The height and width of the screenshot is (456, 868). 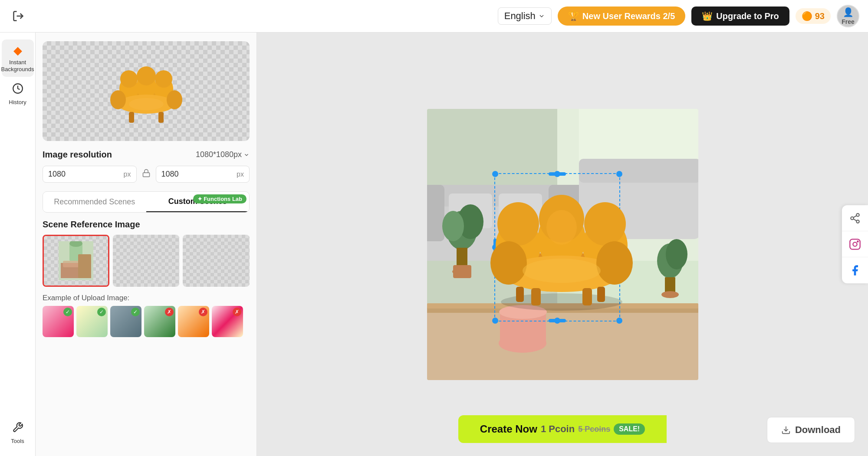 I want to click on sidebar-item-history: History, so click(x=18, y=95).